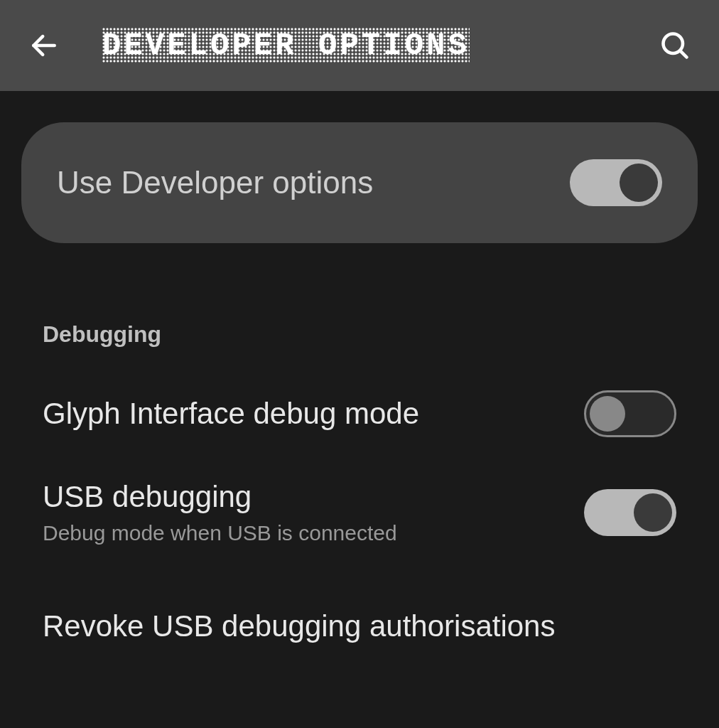  Describe the element at coordinates (298, 626) in the screenshot. I see `revoke-usb-title: Revoke USB debugging authorisations` at that location.